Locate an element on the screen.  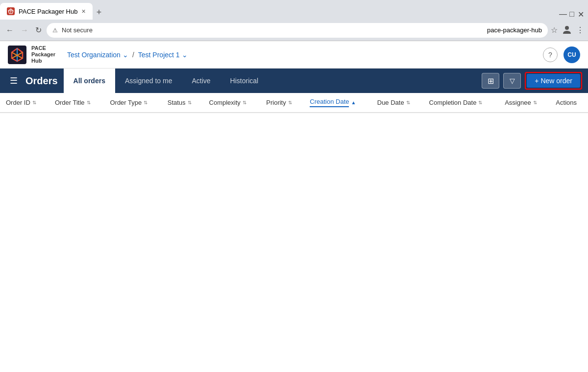
refresh-button: ↻ is located at coordinates (38, 30).